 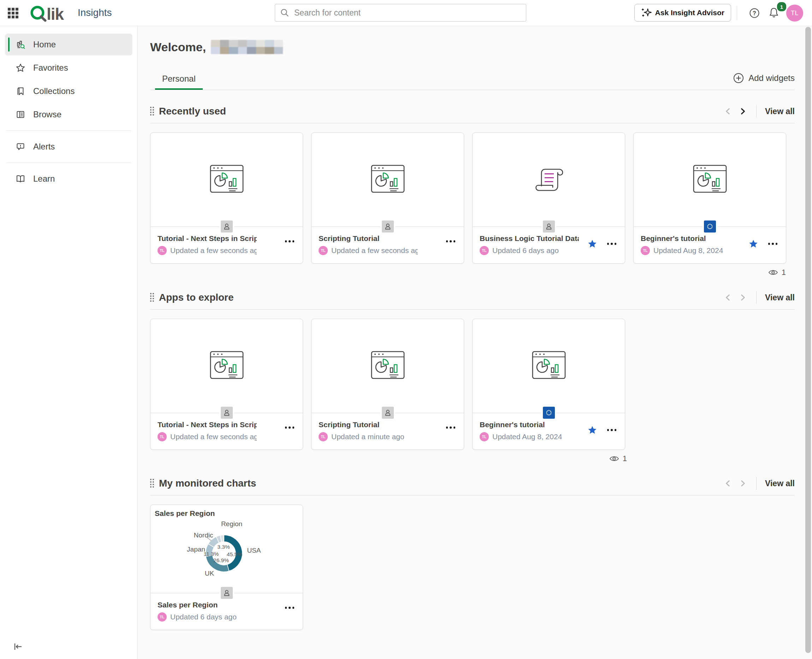 I want to click on monitored-chart-card: Sales per Region Region Nordic Japan UK …, so click(x=227, y=567).